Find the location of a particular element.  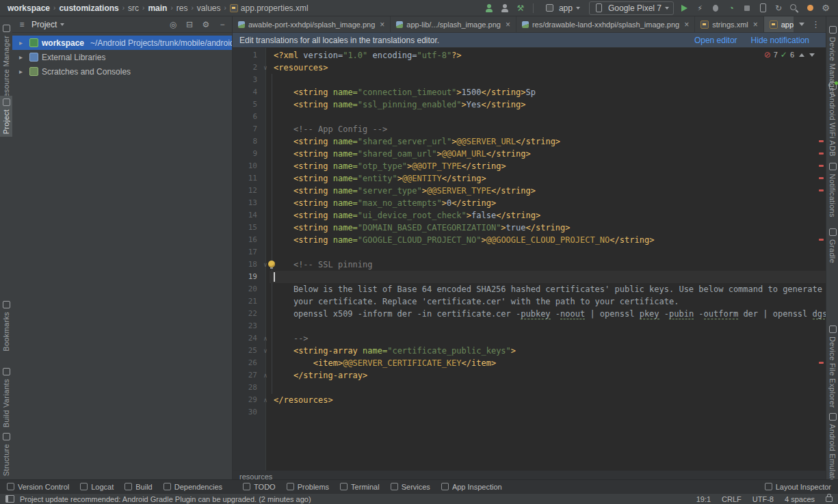

sidebar-item-android-wifi-adb: Android WiFi ADB is located at coordinates (832, 119).